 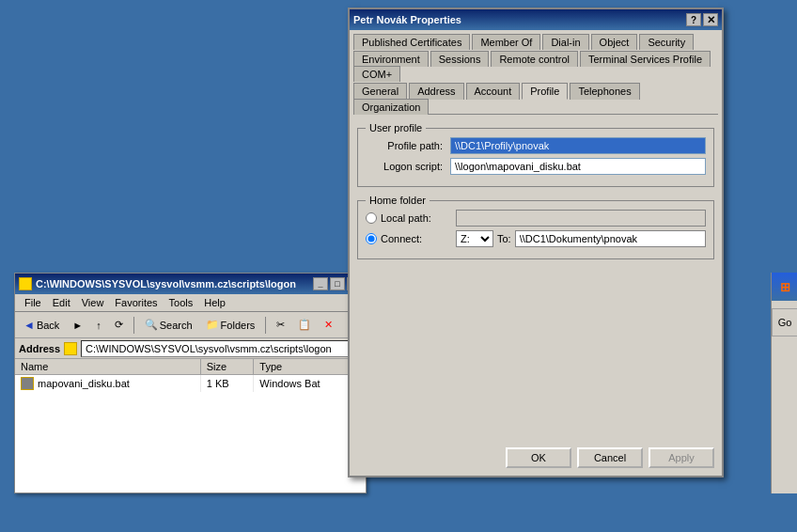 What do you see at coordinates (25, 284) in the screenshot?
I see `explorer-window-icon` at bounding box center [25, 284].